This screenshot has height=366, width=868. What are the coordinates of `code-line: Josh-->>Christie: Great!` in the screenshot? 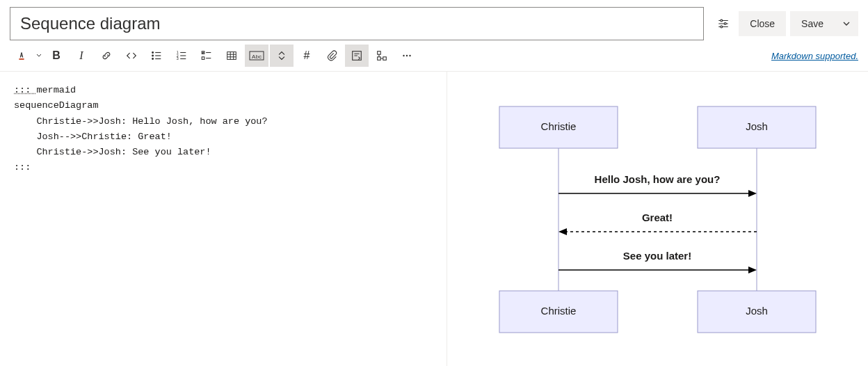 It's located at (93, 136).